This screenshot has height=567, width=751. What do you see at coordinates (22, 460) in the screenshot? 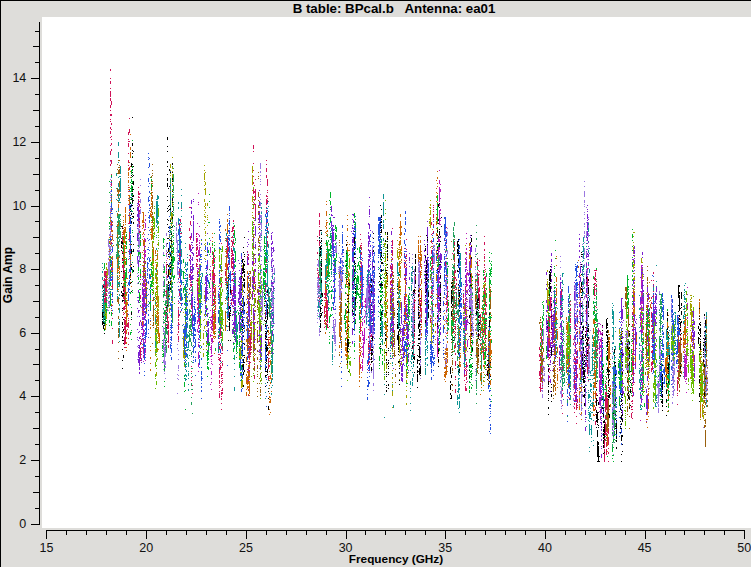
I see `svg-text: 2` at bounding box center [22, 460].